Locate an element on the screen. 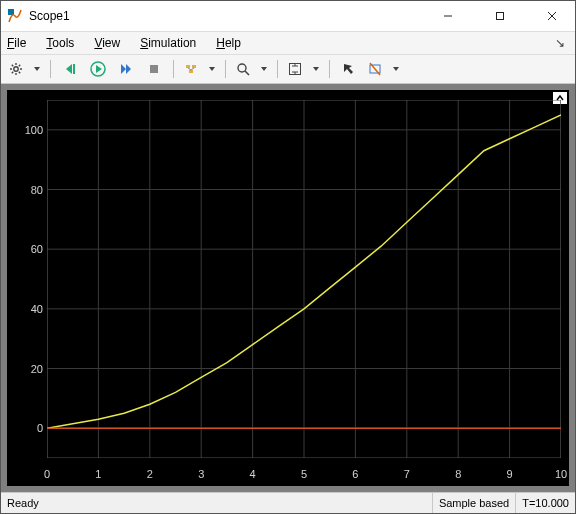 This screenshot has width=576, height=514. maximize-button is located at coordinates (500, 16).